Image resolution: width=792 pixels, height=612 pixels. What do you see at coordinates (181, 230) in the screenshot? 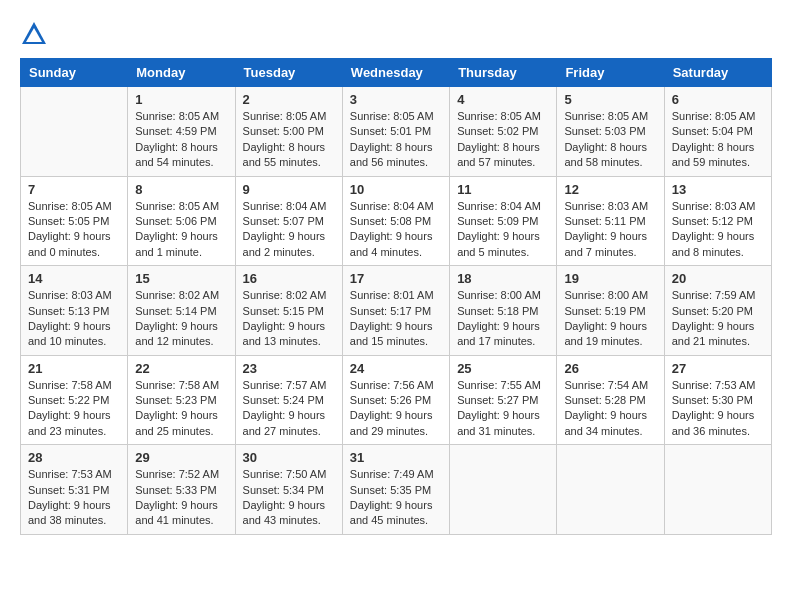
I see `day-info: Sunrise: 8:05 AM Sunset: 5:06 PM Dayligh…` at bounding box center [181, 230].